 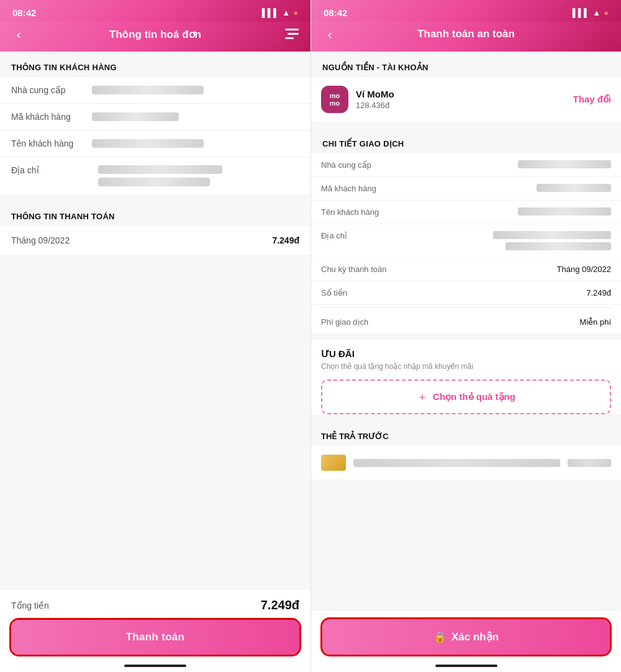 I want to click on left-nav-title: Thông tin hoá đơn, so click(x=155, y=35).